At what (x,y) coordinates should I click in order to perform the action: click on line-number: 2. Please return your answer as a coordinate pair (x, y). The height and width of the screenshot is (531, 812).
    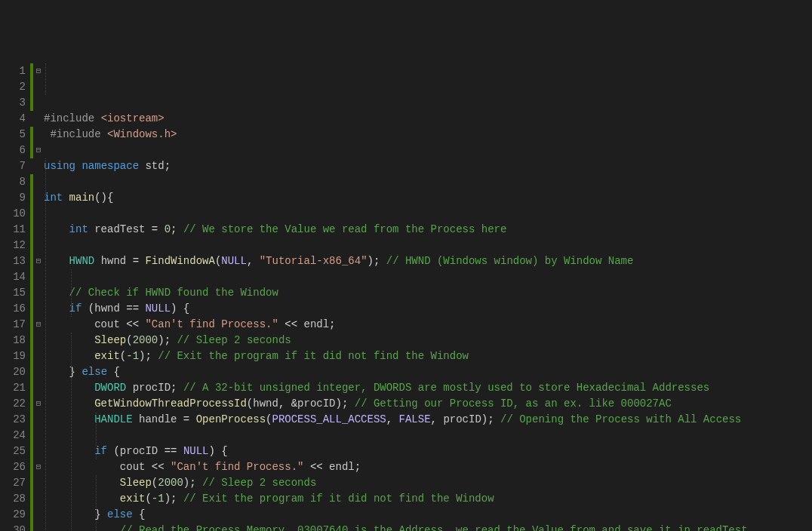
    Looking at the image, I should click on (13, 87).